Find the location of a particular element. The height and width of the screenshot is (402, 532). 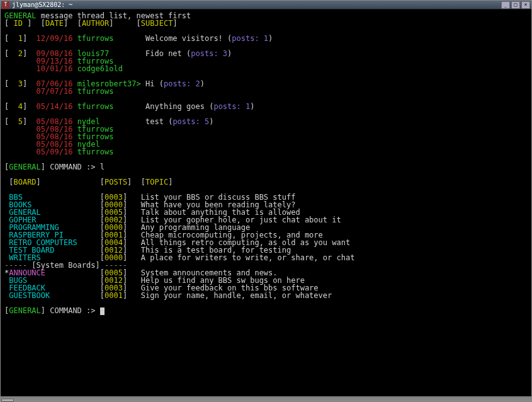

taskbar-item is located at coordinates (8, 400).